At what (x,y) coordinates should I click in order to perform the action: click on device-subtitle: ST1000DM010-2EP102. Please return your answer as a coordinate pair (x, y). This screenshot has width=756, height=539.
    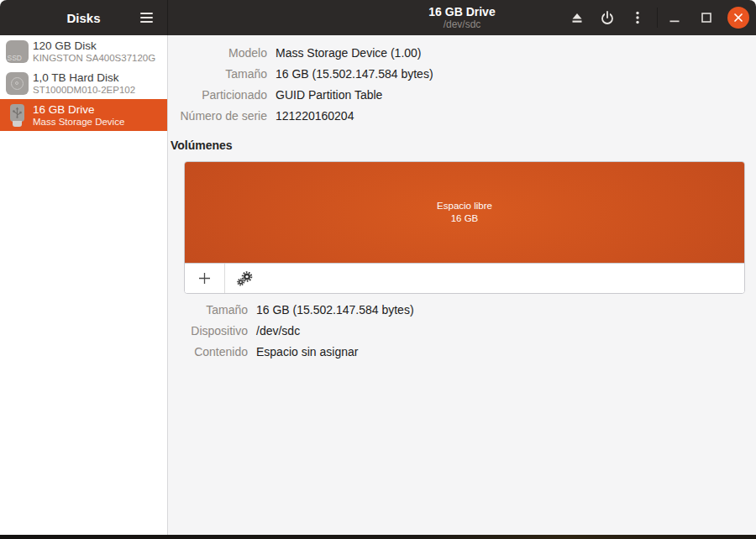
    Looking at the image, I should click on (84, 91).